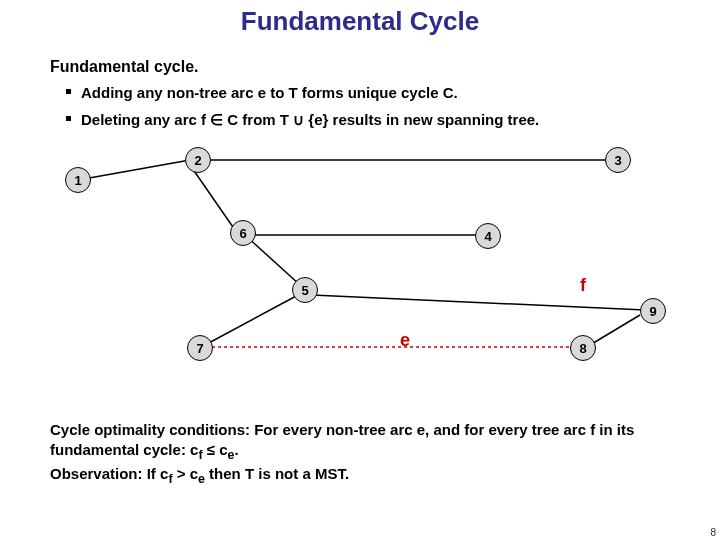 The width and height of the screenshot is (720, 540). What do you see at coordinates (365, 454) in the screenshot?
I see `bottom-text: Cycle optimality conditions: For every n…` at bounding box center [365, 454].